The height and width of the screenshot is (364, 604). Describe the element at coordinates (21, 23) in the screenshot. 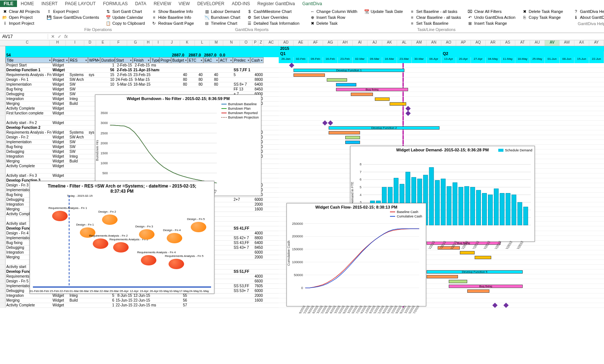

I see `btn-import-project: ⇩Import Project` at that location.